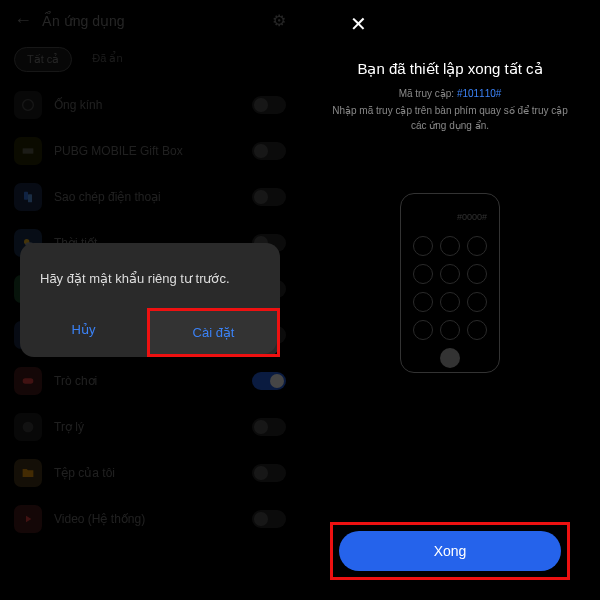 The height and width of the screenshot is (600, 600). What do you see at coordinates (450, 118) in the screenshot?
I see `setup-description: Nhập mã truy cập trên bàn phím quay số đ…` at bounding box center [450, 118].